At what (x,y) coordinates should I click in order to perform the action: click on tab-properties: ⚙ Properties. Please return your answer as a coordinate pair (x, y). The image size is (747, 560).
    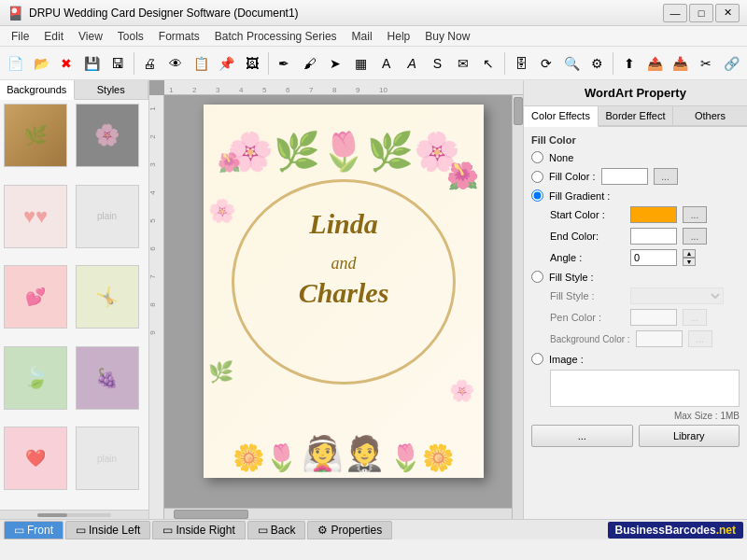
    Looking at the image, I should click on (349, 530).